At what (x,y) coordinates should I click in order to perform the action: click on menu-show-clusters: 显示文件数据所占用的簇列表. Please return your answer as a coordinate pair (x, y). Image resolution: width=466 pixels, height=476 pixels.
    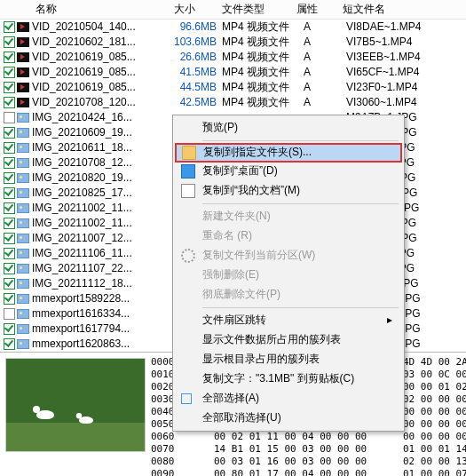
    Looking at the image, I should click on (288, 340).